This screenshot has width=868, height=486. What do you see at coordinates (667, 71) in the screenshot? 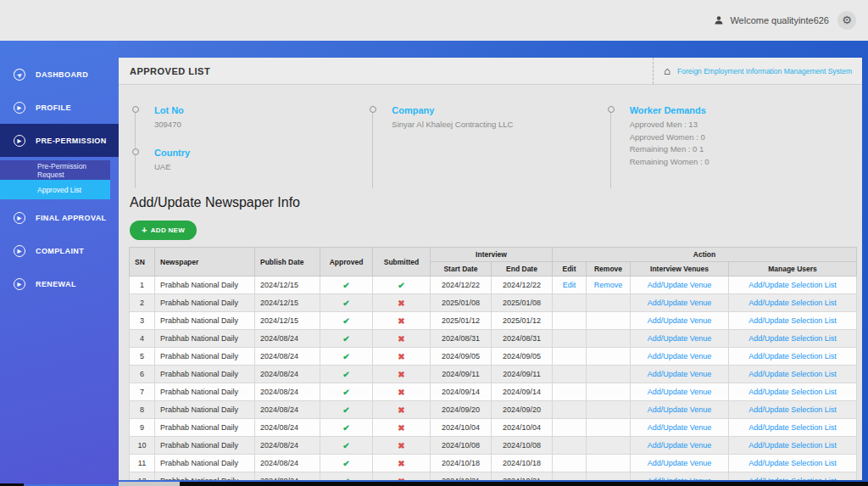
I see `home-icon: ⌂` at bounding box center [667, 71].